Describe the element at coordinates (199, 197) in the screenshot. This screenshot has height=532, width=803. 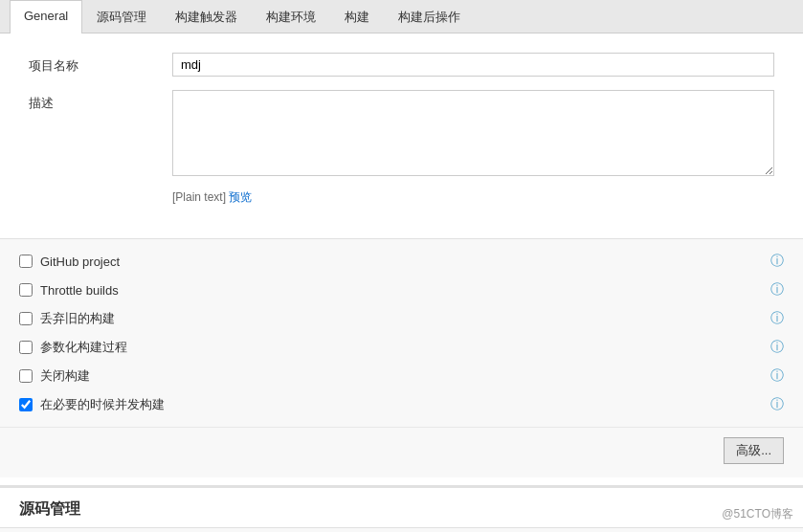
I see `plain-text-hint: [Plain text]` at that location.